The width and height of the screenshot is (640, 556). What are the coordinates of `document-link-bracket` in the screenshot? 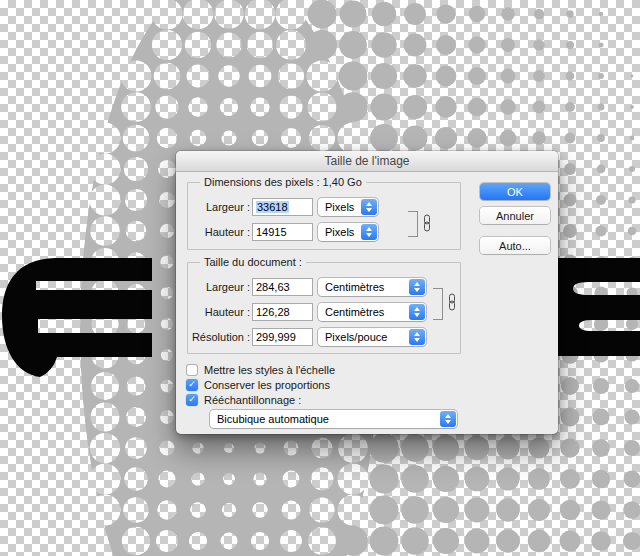 It's located at (438, 304).